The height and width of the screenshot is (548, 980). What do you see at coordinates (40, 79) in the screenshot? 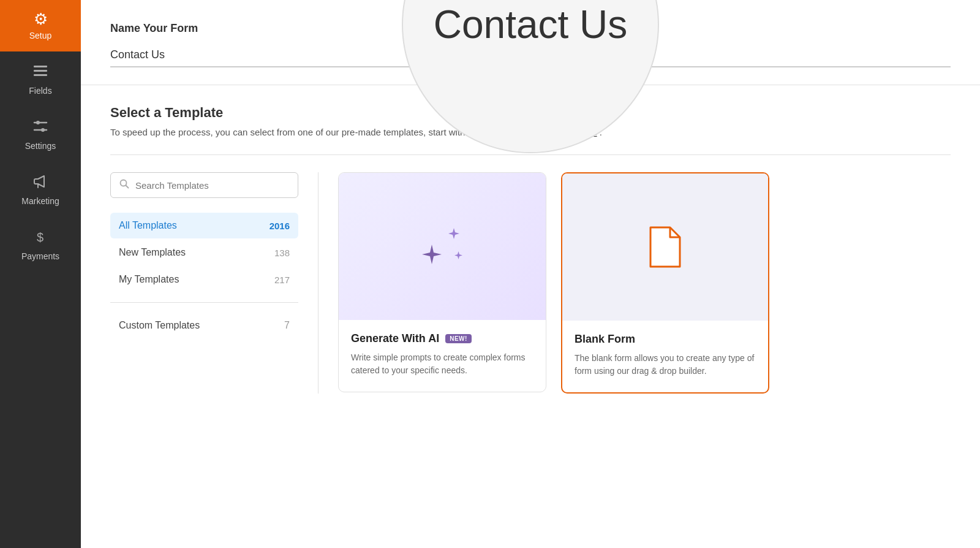
I see `sidebar-item-fields: Fields` at bounding box center [40, 79].